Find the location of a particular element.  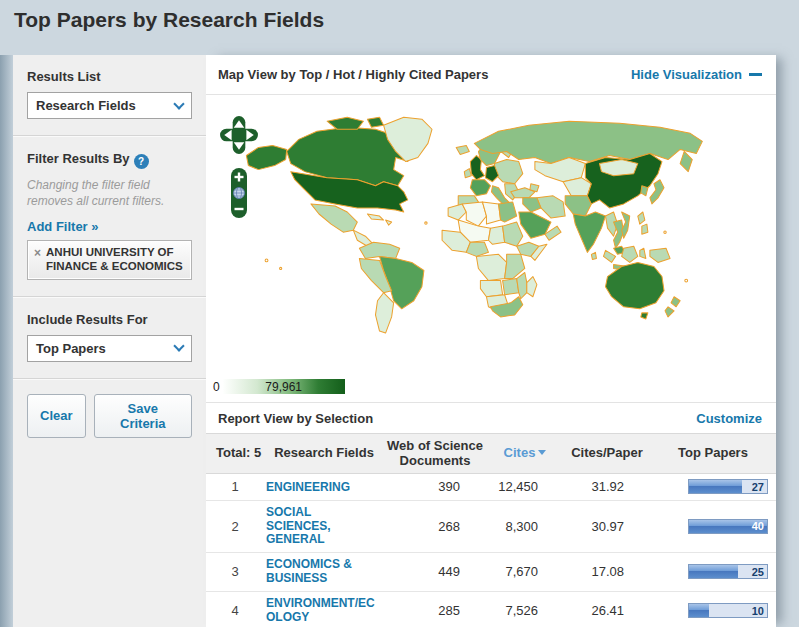

country-korea is located at coordinates (644, 191).